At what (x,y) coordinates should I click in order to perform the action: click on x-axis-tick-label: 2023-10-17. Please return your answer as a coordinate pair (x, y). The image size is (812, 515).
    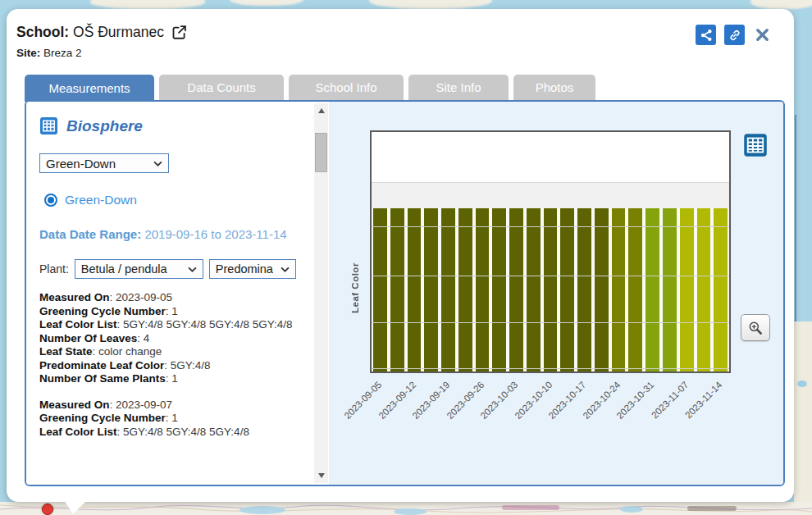
    Looking at the image, I should click on (559, 408).